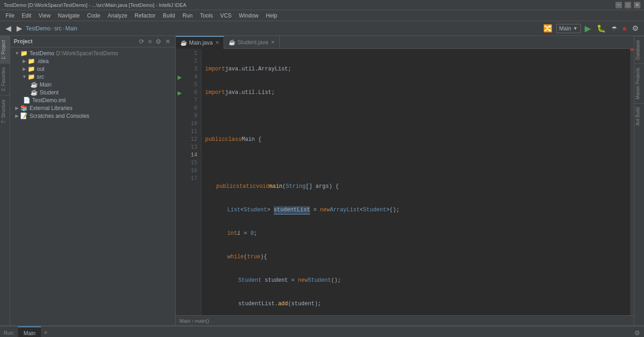 The width and height of the screenshot is (644, 337). I want to click on menu-code: Code, so click(94, 16).